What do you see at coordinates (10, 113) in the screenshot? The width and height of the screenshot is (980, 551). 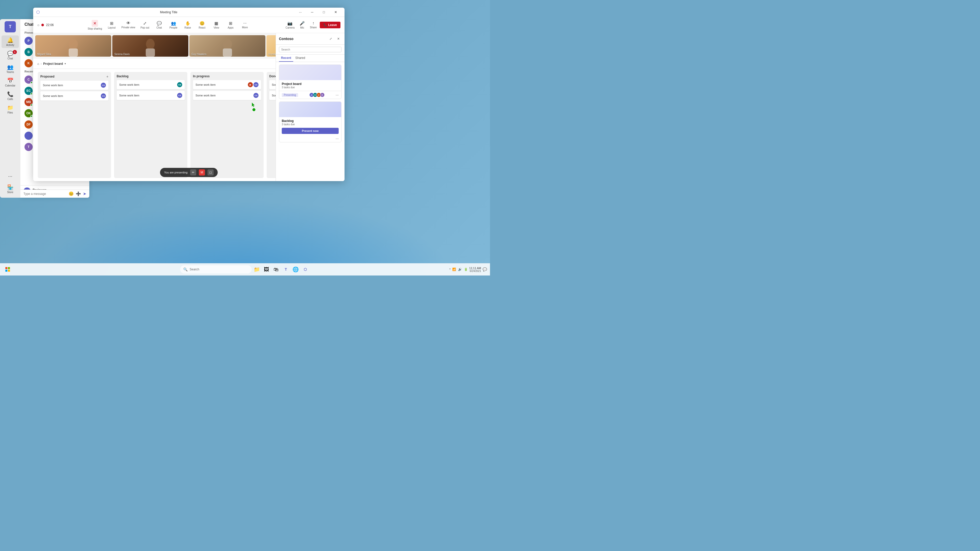 I see `files-label: Files` at bounding box center [10, 113].